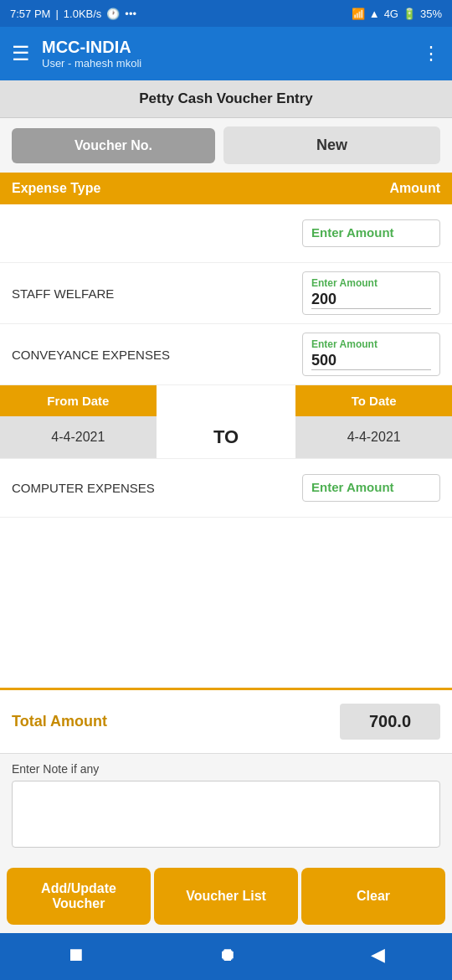  What do you see at coordinates (372, 361) in the screenshot?
I see `conveyance-amount-value` at bounding box center [372, 361].